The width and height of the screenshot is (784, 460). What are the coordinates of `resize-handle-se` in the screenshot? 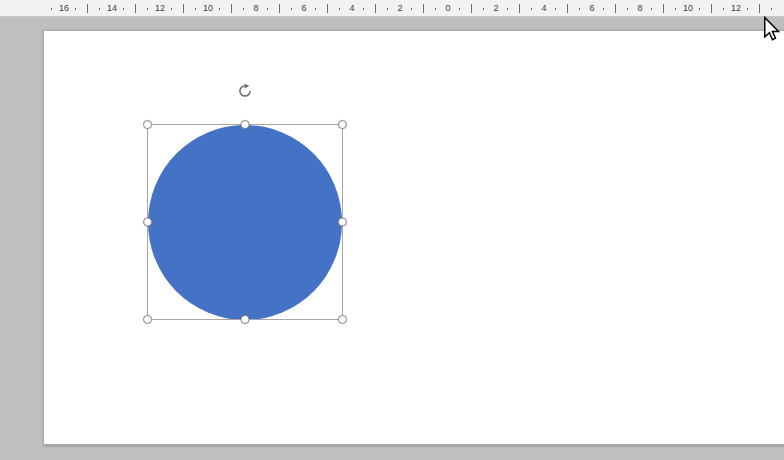 It's located at (342, 320).